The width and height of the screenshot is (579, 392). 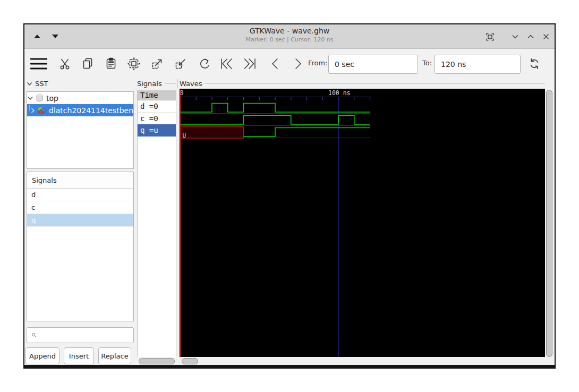 What do you see at coordinates (45, 84) in the screenshot?
I see `sst-header: SST` at bounding box center [45, 84].